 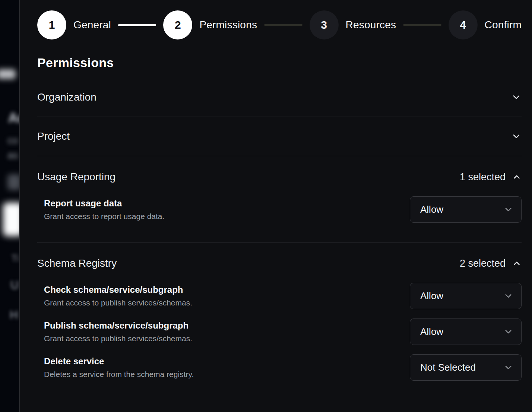 I want to click on sidebar-blur-text: Ti, so click(x=15, y=259).